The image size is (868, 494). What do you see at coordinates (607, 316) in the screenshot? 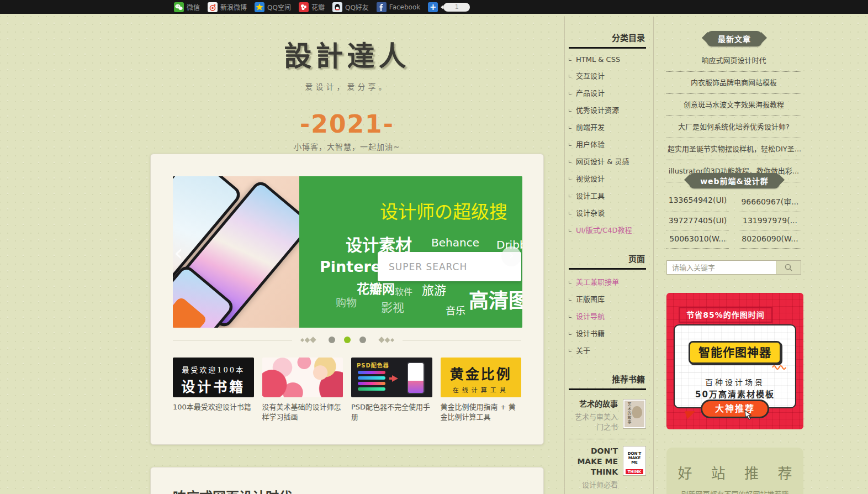
I see `page-item-highlight: 设计导航` at bounding box center [607, 316].